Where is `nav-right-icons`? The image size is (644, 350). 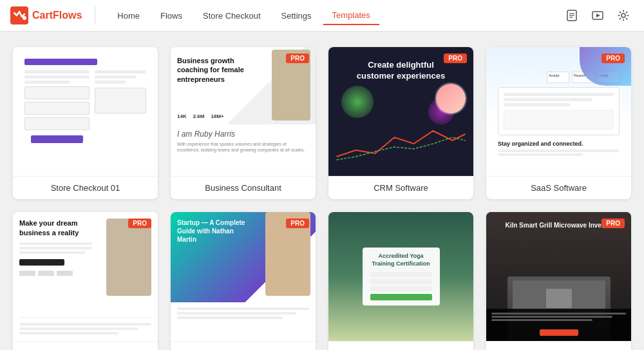 nav-right-icons is located at coordinates (598, 15).